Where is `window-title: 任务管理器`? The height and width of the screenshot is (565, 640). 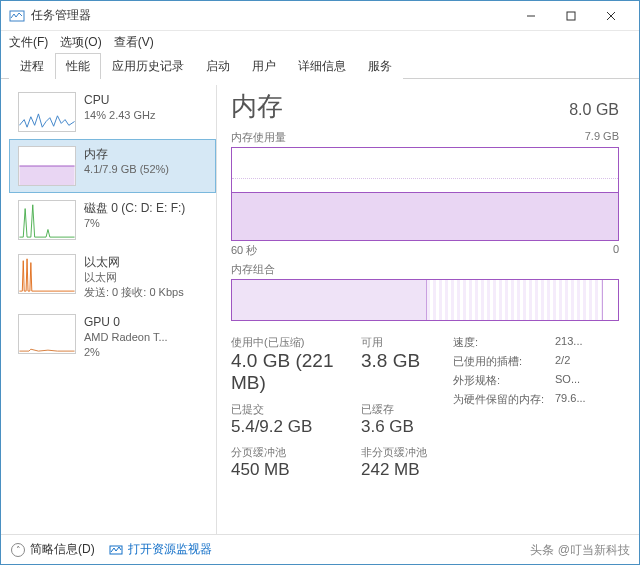
window-title: 任务管理器 is located at coordinates (61, 16).